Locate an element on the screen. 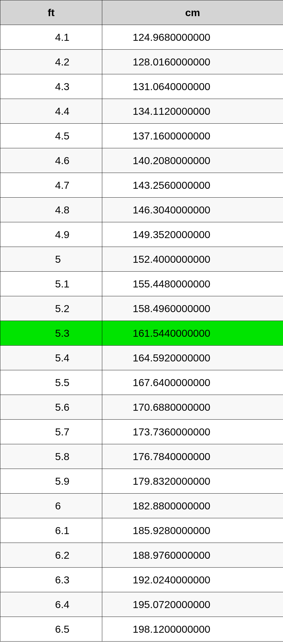 The height and width of the screenshot is (644, 283). ft-value: 5.5 is located at coordinates (51, 382).